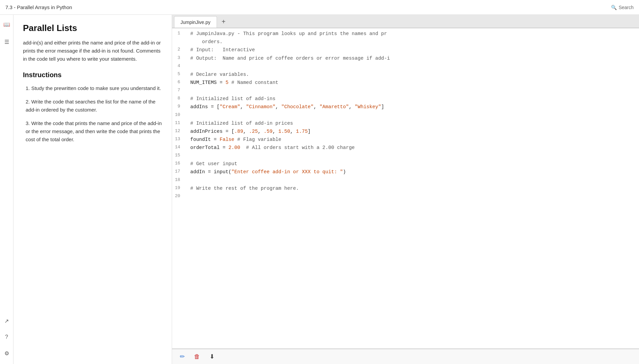  Describe the element at coordinates (406, 140) in the screenshot. I see `code-line-13: 13 foundIt = False # Flag variable` at that location.